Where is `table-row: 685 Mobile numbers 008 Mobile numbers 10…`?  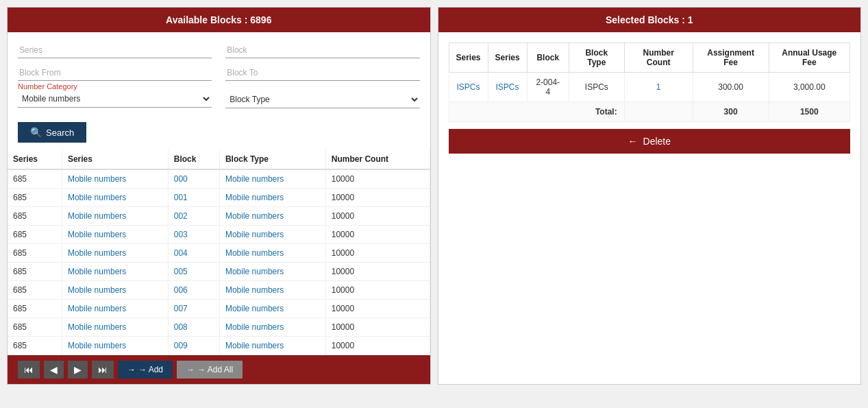 table-row: 685 Mobile numbers 008 Mobile numbers 10… is located at coordinates (219, 328).